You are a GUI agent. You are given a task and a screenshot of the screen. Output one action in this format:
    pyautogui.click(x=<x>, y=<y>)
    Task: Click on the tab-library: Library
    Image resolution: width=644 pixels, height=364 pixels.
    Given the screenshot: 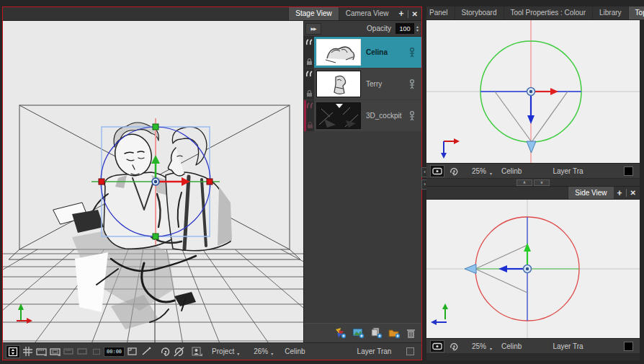 What is the action you would take?
    pyautogui.click(x=610, y=13)
    